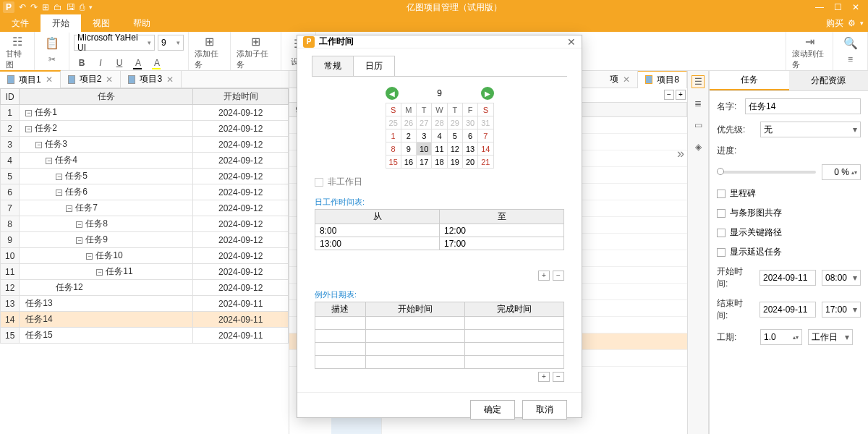 The width and height of the screenshot is (868, 434). I want to click on show-critical-checkbox: 显示关键路径, so click(788, 233).